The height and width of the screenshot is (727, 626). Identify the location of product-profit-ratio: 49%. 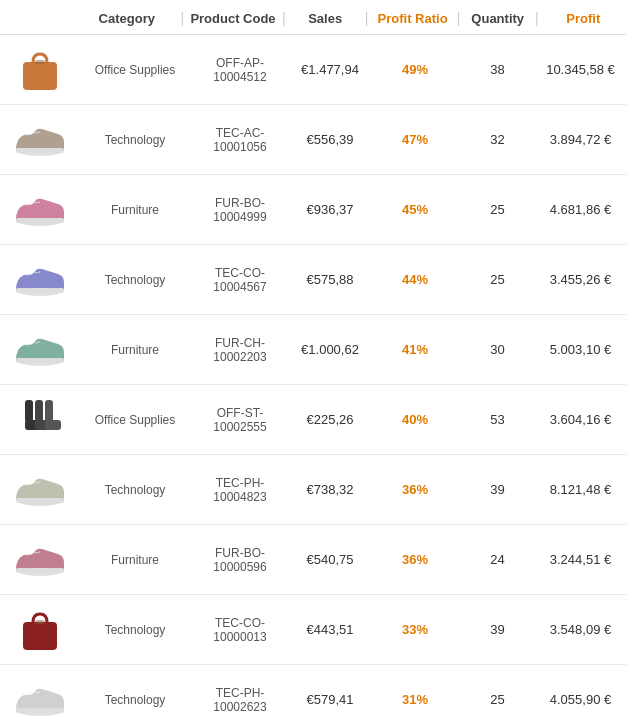
(415, 70).